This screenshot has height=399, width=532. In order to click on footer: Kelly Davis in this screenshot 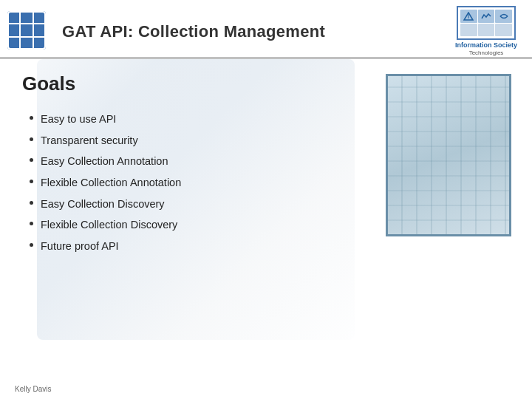, I will do `click(33, 389)`.